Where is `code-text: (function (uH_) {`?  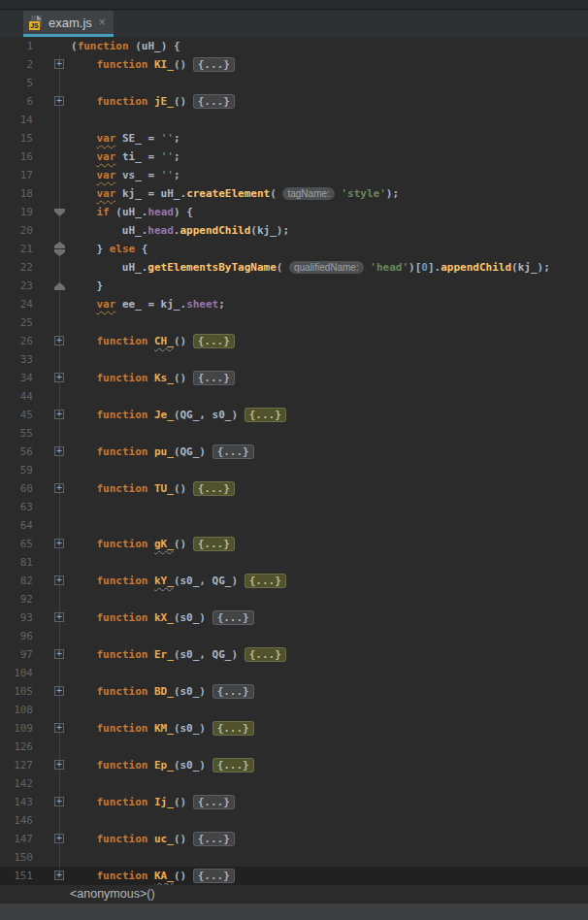
code-text: (function (uH_) { is located at coordinates (126, 47).